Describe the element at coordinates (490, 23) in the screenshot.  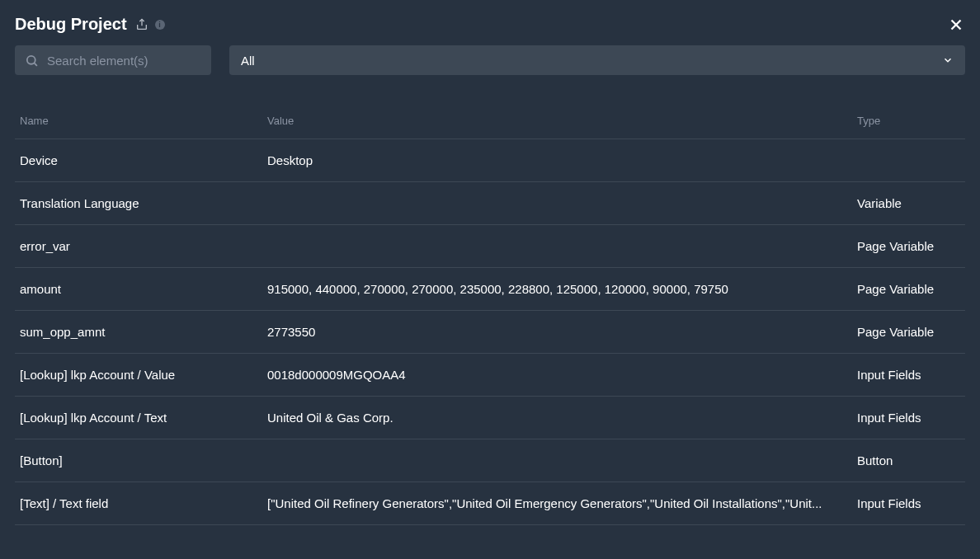
I see `panel-header: Debug Project i` at that location.